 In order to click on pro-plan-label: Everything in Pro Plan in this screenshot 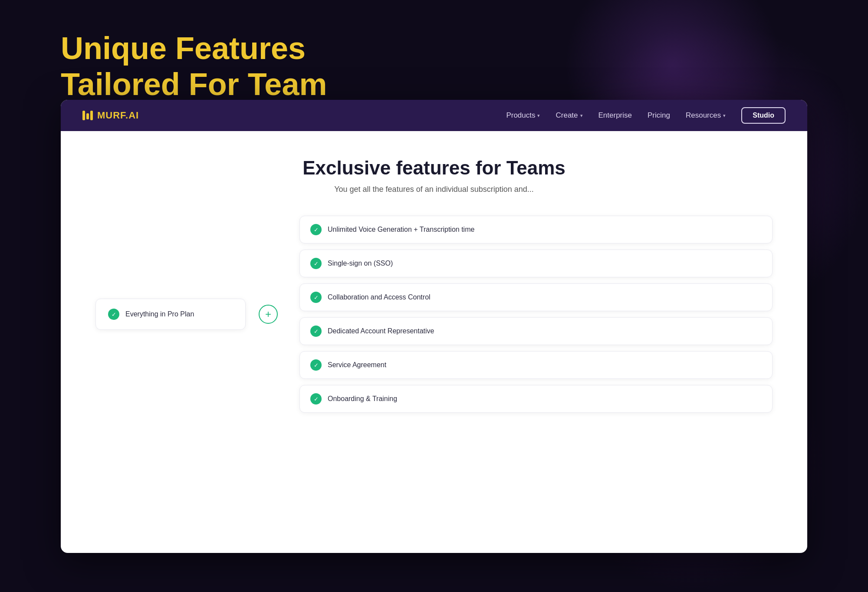, I will do `click(160, 314)`.